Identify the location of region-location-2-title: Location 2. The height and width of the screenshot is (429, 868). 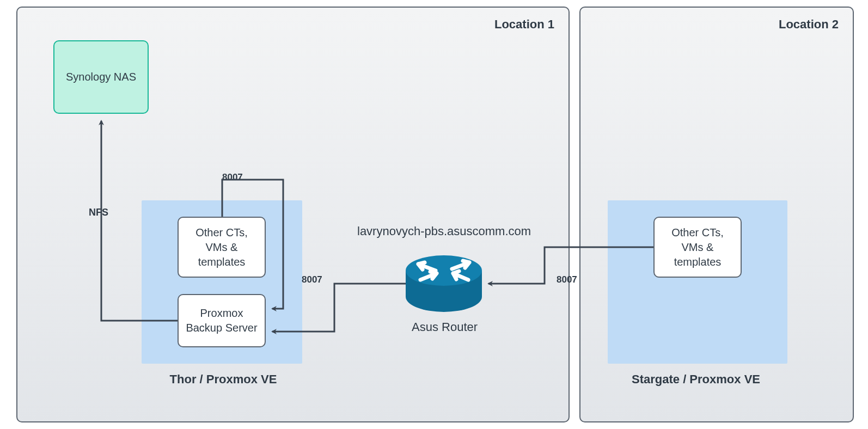
(809, 24).